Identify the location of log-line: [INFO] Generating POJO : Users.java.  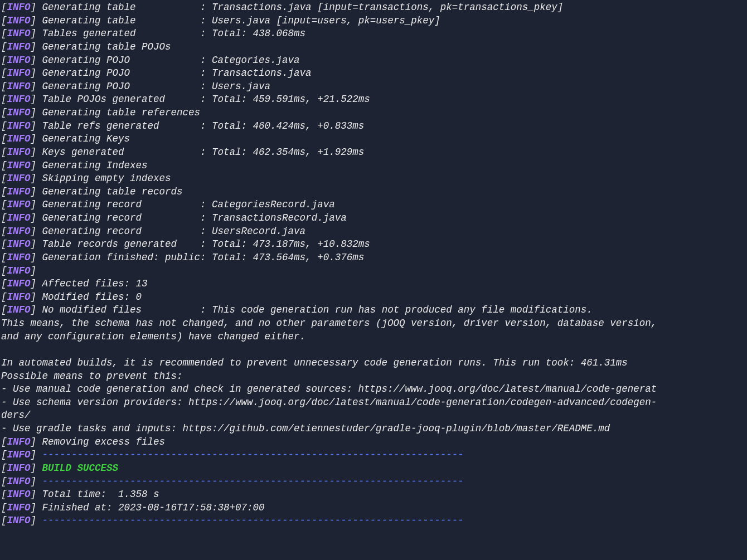
(373, 87).